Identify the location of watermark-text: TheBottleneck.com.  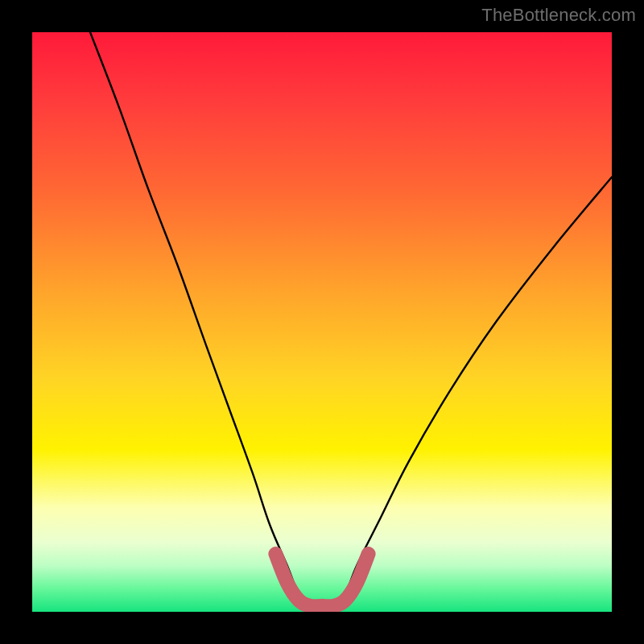
(559, 15).